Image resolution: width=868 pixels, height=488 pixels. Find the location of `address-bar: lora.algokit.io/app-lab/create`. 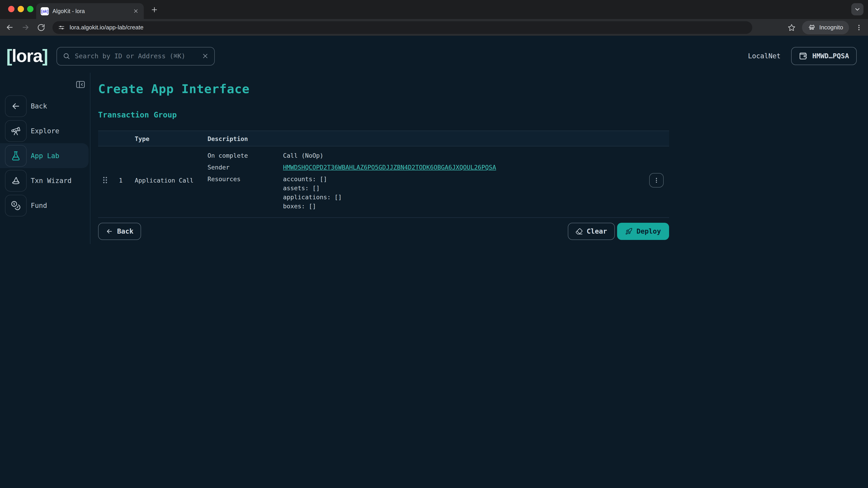

address-bar: lora.algokit.io/app-lab/create is located at coordinates (402, 27).